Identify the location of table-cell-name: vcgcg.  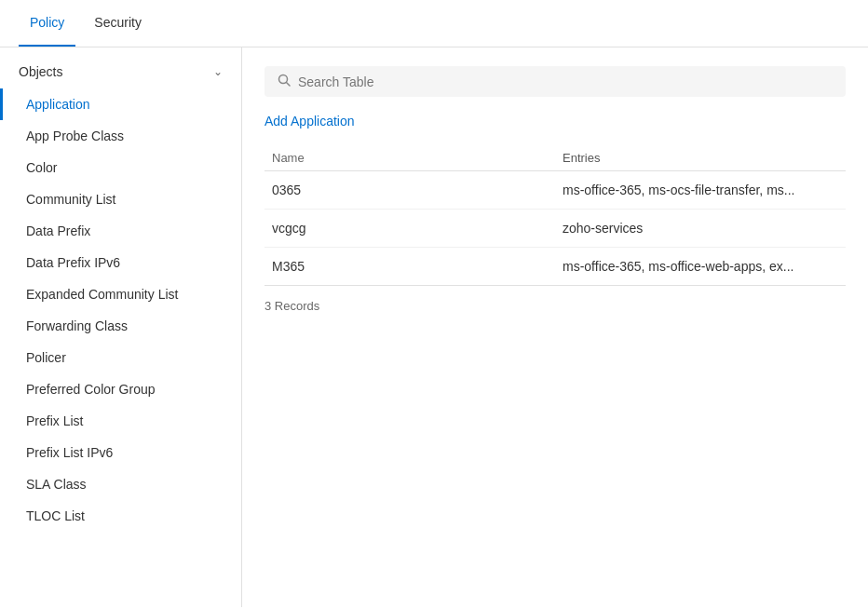
(410, 229).